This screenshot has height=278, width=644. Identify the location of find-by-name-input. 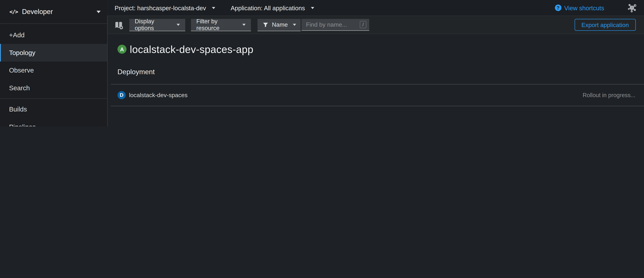
(336, 25).